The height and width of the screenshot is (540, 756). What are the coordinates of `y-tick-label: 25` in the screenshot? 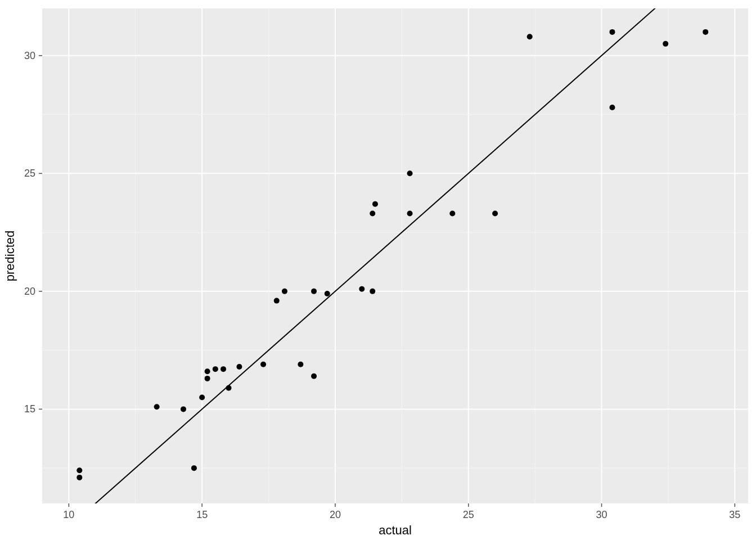 It's located at (30, 173).